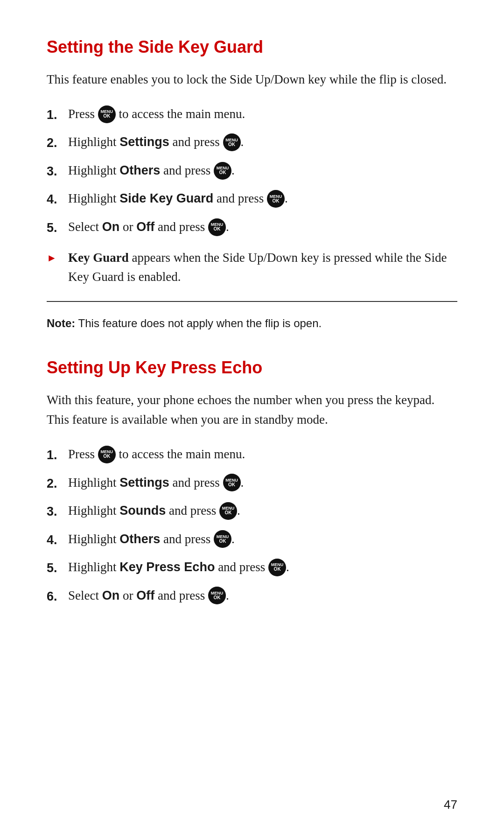  Describe the element at coordinates (252, 80) in the screenshot. I see `section1-intro: This feature enables you to lock the Sid…` at that location.